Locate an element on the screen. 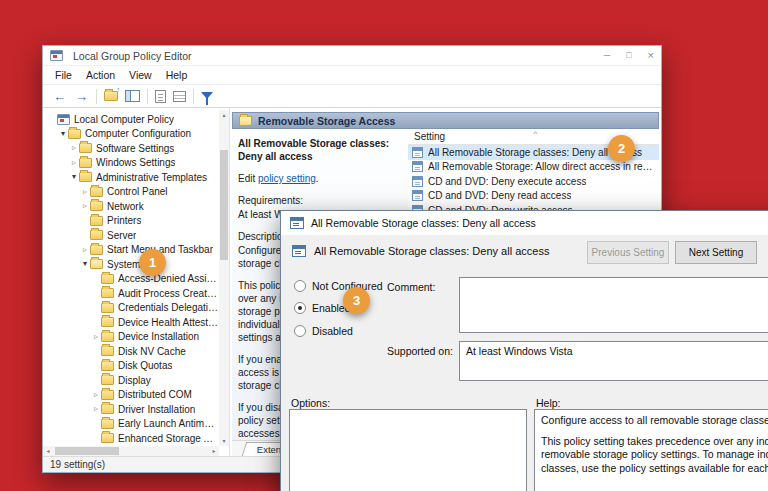 The image size is (768, 491). help-box: Configure access to all removable storag… is located at coordinates (651, 450).